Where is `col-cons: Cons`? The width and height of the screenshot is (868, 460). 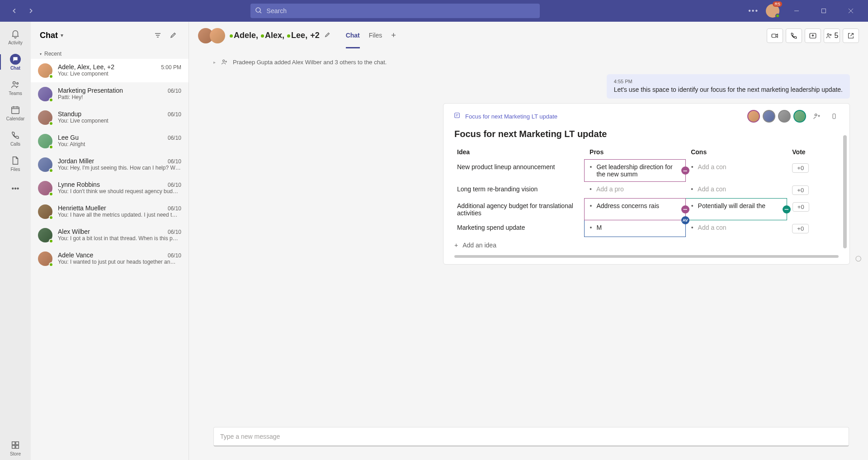 col-cons: Cons is located at coordinates (736, 152).